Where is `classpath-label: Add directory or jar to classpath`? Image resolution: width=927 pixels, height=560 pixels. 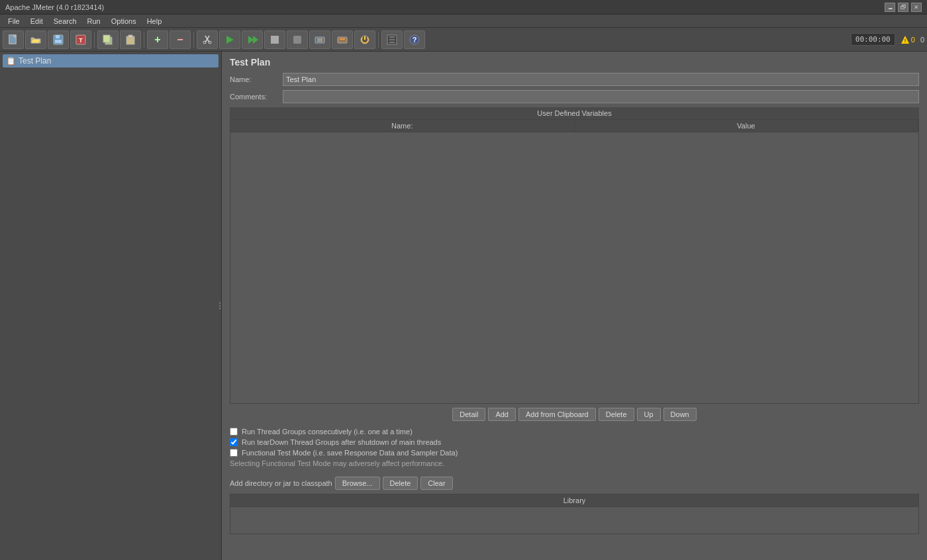
classpath-label: Add directory or jar to classpath is located at coordinates (281, 483).